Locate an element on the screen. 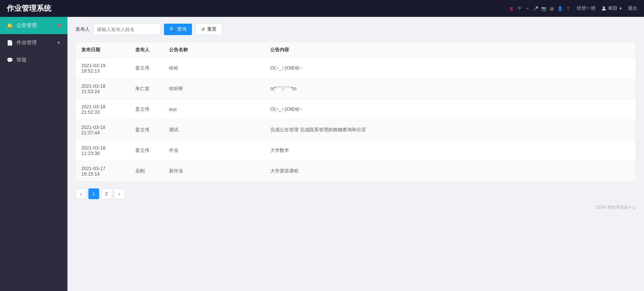 Image resolution: width=644 pixels, height=291 pixels. prev-page-button: ‹ is located at coordinates (81, 194).